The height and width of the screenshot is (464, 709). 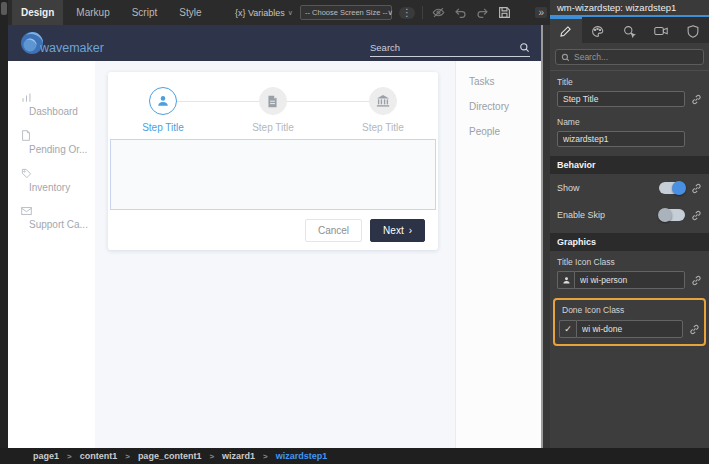 I want to click on breadcrumb-item-content1: content1, so click(x=99, y=456).